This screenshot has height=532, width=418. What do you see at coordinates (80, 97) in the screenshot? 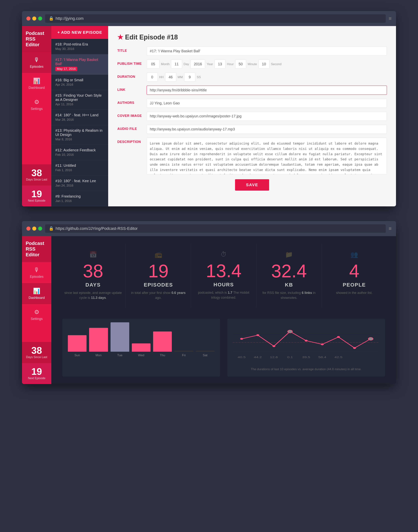
I see `episode-title-15: #15: Finding Your Own Style as A Designe…` at bounding box center [80, 97].